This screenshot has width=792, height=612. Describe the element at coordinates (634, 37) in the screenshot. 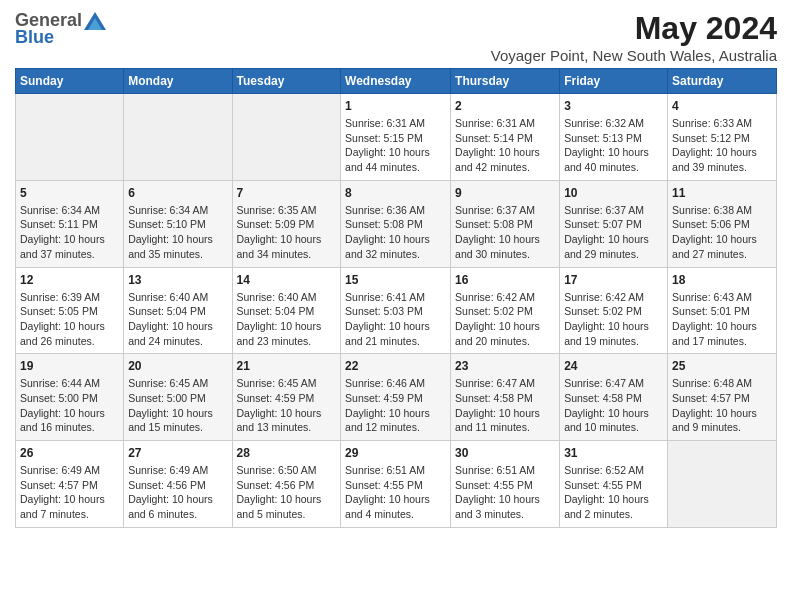

I see `title-block: May 2024 Voyager Point, New South Wales,…` at that location.